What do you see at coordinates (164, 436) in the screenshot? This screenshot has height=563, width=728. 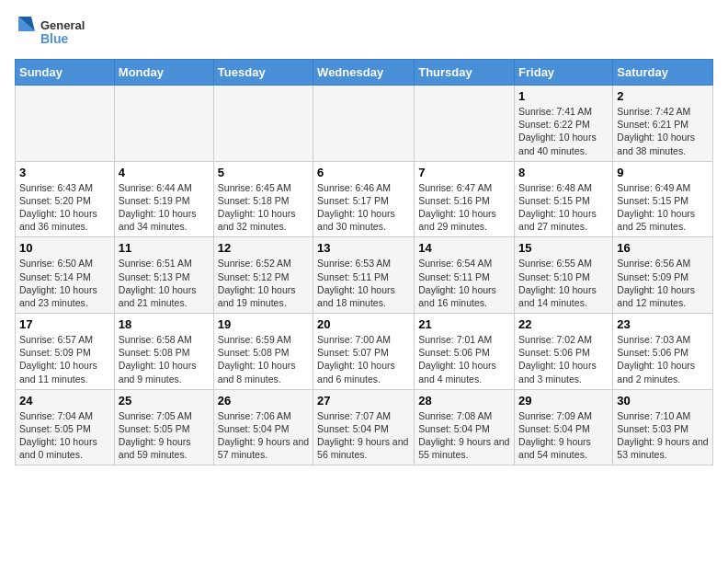 I see `day-info: Sunrise: 7:05 AM Sunset: 5:05 PM Dayligh…` at bounding box center [164, 436].